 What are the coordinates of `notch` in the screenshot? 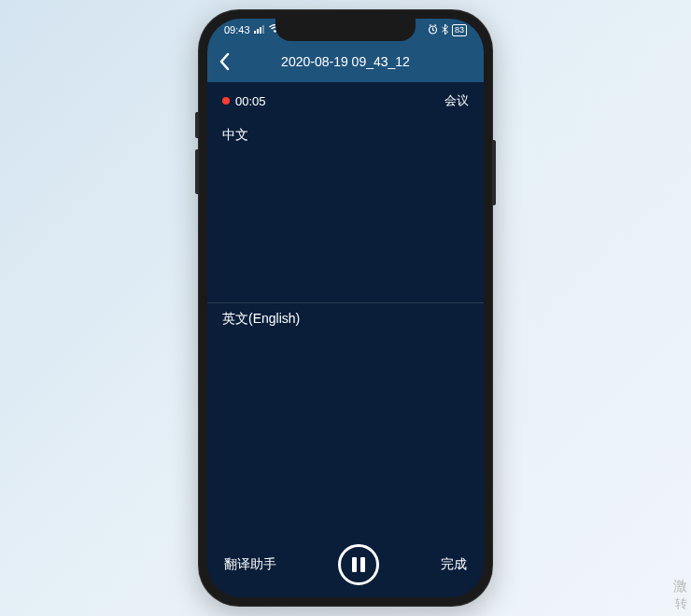 It's located at (346, 30).